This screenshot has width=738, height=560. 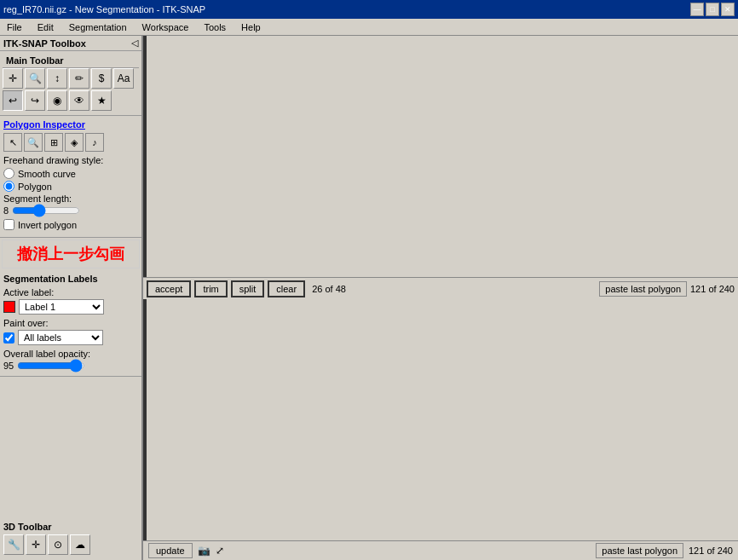 I want to click on label-row: Label 1, so click(x=71, y=307).